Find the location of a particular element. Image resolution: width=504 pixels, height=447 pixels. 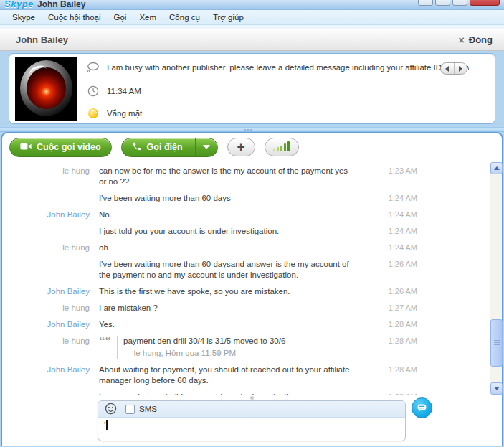

chat-message-row: John Bailey Yes. 1:28 AM is located at coordinates (209, 324).